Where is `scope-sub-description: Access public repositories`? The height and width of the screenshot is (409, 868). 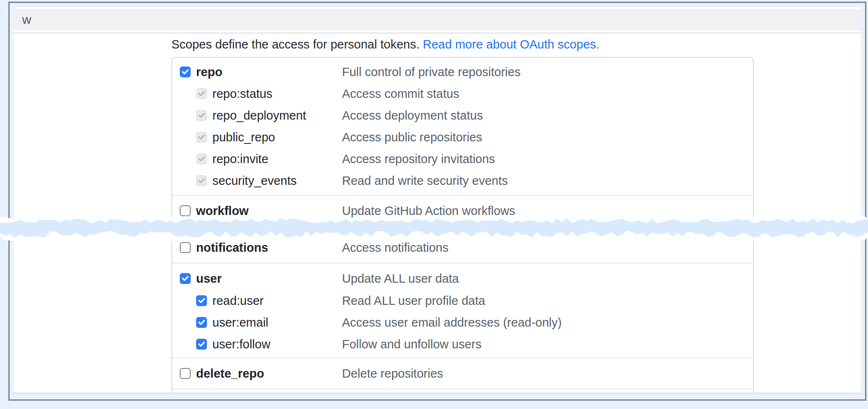 scope-sub-description: Access public repositories is located at coordinates (412, 137).